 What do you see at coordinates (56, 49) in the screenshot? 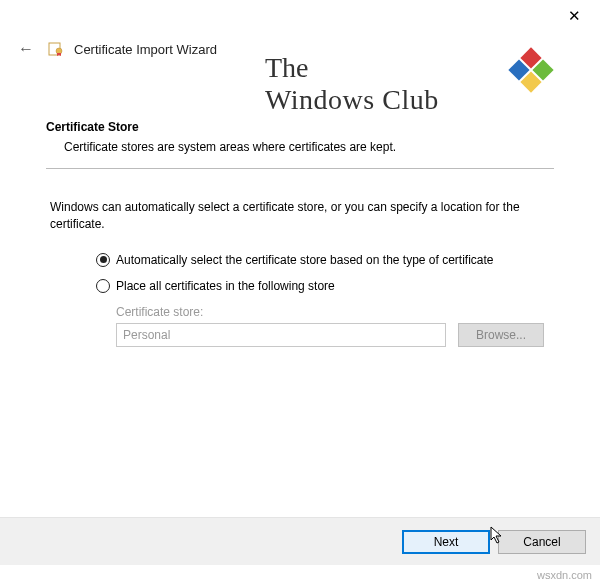
I see `certificate-icon` at bounding box center [56, 49].